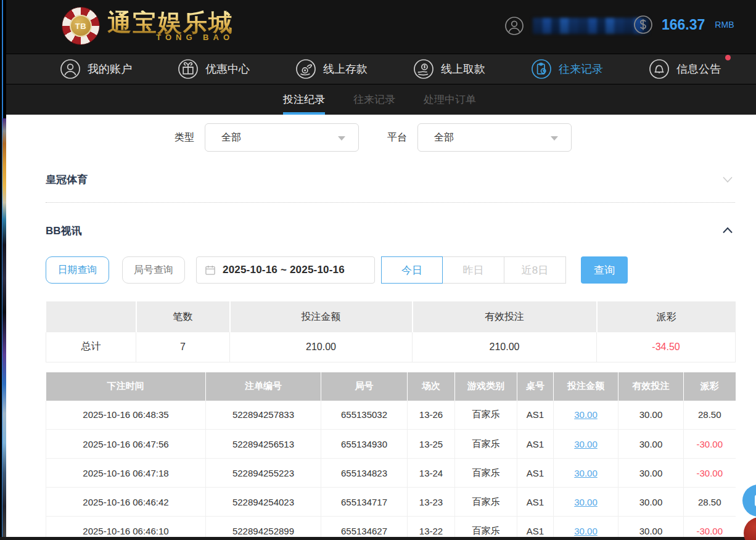 This screenshot has width=756, height=540. What do you see at coordinates (380, 99) in the screenshot?
I see `record-tabs-bar: 投注纪录 往来记录 处理中订单` at bounding box center [380, 99].